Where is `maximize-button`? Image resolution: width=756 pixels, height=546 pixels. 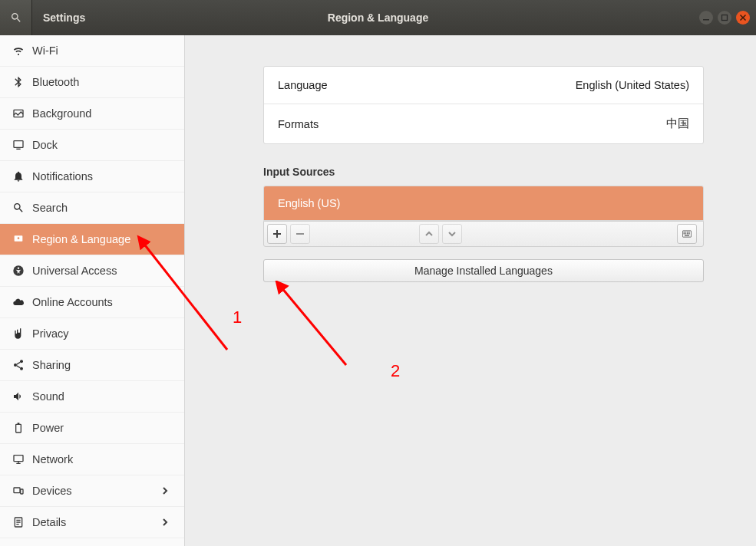 maximize-button is located at coordinates (725, 18).